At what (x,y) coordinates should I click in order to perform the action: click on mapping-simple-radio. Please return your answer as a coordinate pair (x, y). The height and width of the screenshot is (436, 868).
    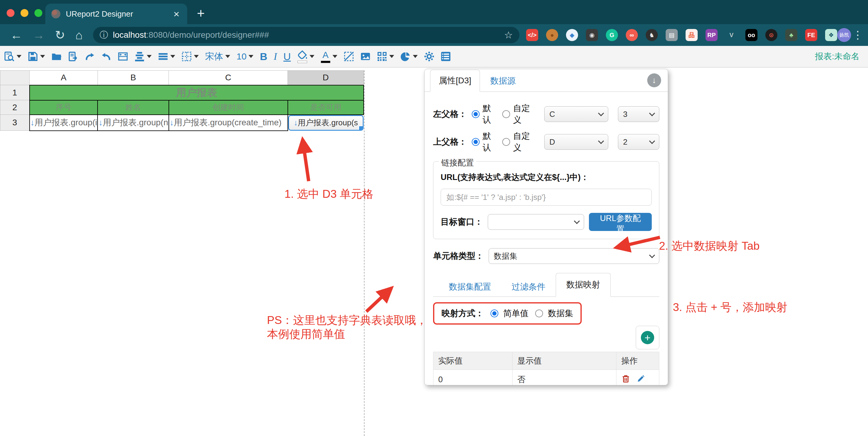
    Looking at the image, I should click on (495, 313).